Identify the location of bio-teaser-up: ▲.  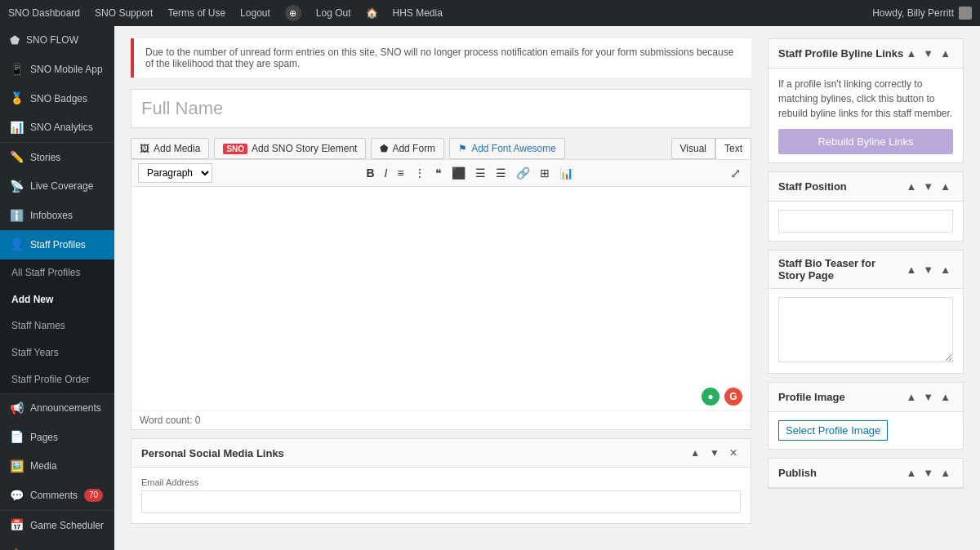
(911, 269).